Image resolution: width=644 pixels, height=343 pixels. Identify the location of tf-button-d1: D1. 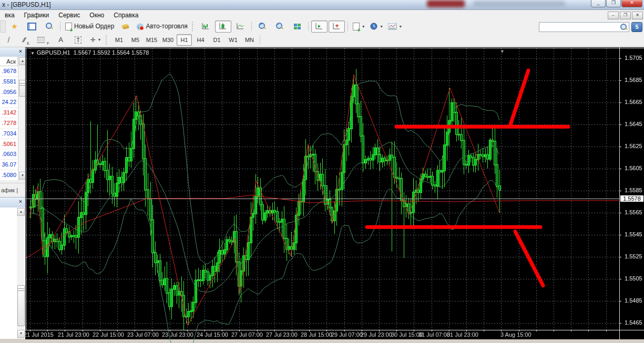
(217, 40).